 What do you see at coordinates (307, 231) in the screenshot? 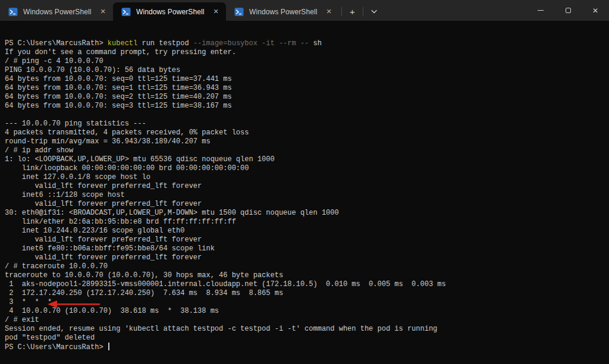
I see `terminal-line: inet 10.244.0.223/16 scope global eth0` at bounding box center [307, 231].